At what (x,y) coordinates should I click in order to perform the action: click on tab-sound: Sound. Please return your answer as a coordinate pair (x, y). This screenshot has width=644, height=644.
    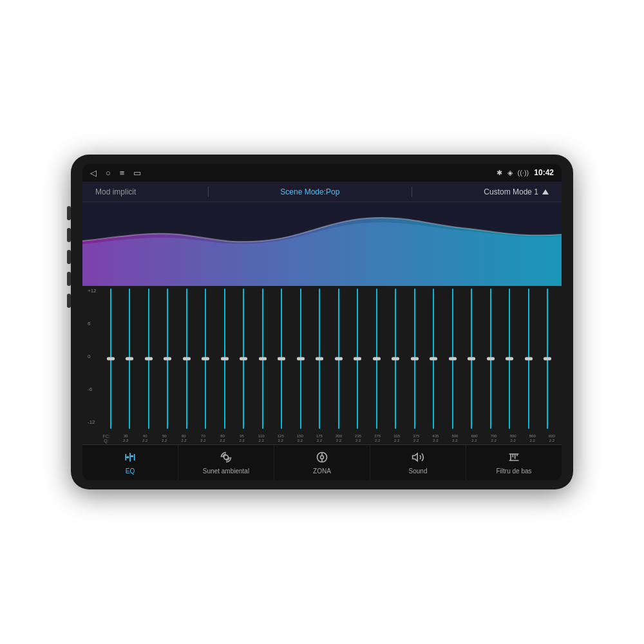
    Looking at the image, I should click on (419, 462).